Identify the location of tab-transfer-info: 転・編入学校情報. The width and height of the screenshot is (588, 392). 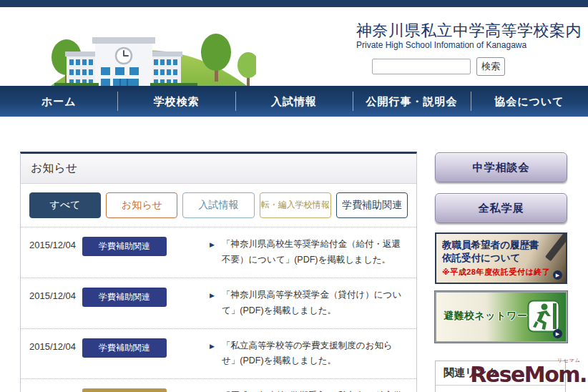
(295, 205).